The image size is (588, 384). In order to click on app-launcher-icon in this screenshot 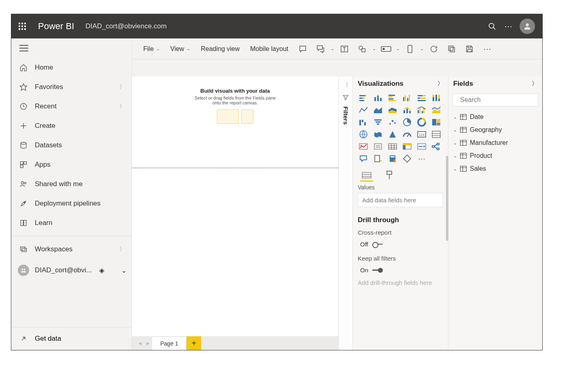, I will do `click(22, 26)`.